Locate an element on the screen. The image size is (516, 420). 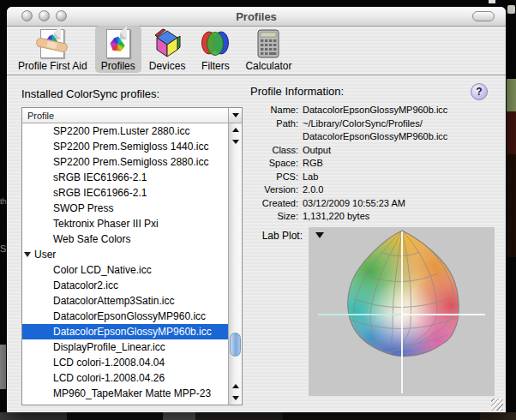
toolbar-item-profiles: Profiles is located at coordinates (118, 50).